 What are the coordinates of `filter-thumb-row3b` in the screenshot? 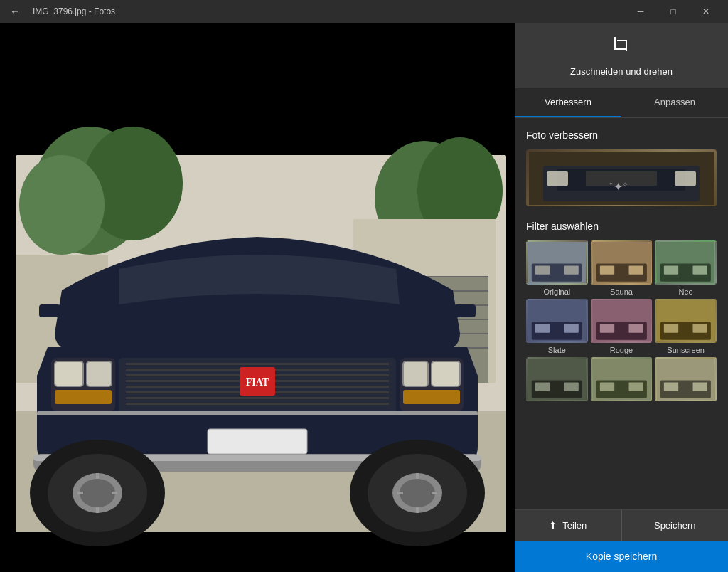 It's located at (621, 379).